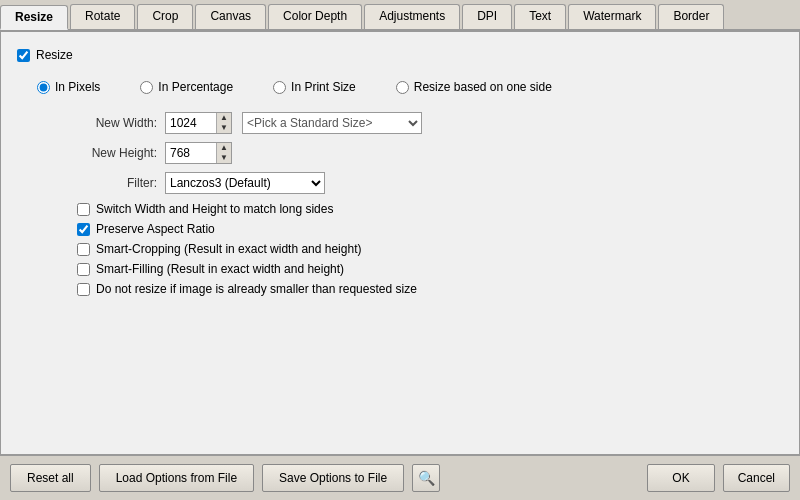 Image resolution: width=800 pixels, height=500 pixels. Describe the element at coordinates (117, 153) in the screenshot. I see `height-label: New Height:` at that location.